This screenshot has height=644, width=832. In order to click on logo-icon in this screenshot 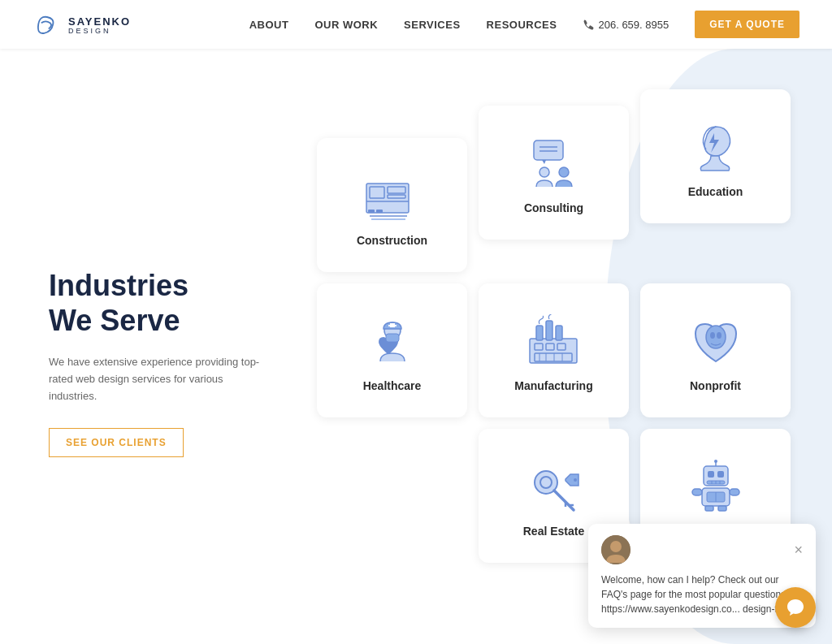, I will do `click(47, 24)`.